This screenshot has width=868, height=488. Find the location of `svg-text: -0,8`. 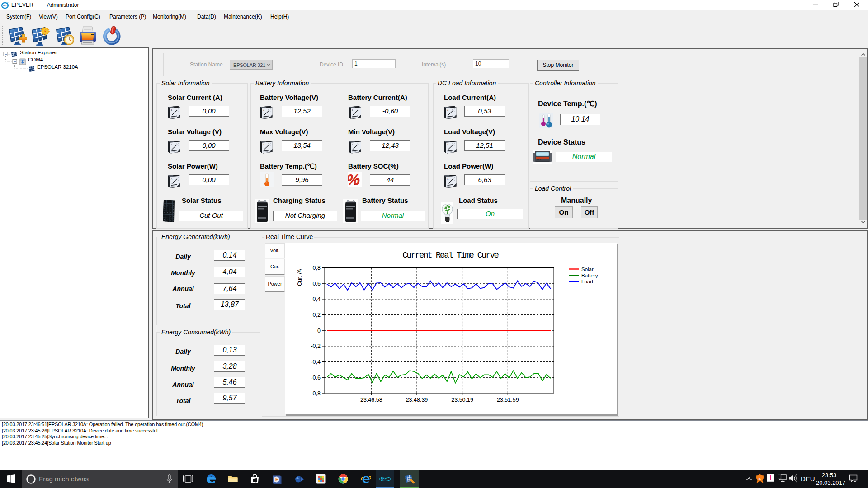

svg-text: -0,8 is located at coordinates (316, 394).